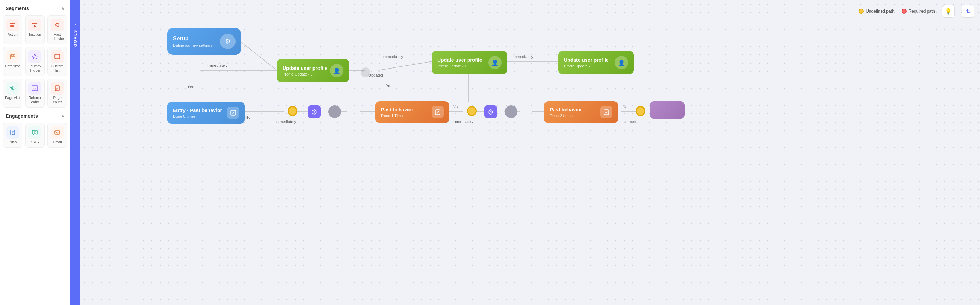 The width and height of the screenshot is (980, 305). What do you see at coordinates (13, 88) in the screenshot?
I see `page-visit-icon` at bounding box center [13, 88].